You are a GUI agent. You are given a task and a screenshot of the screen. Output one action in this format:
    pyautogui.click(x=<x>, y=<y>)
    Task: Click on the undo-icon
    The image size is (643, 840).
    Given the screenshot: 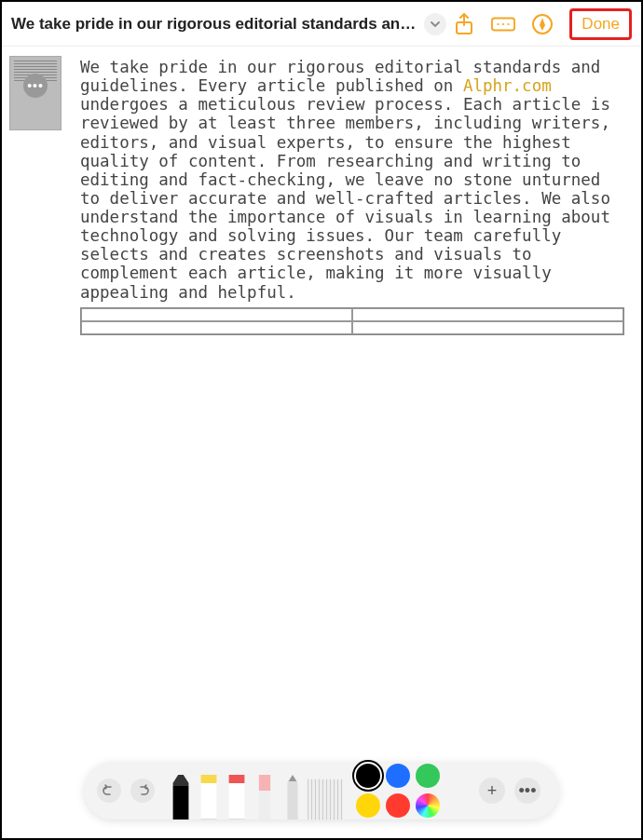 What is the action you would take?
    pyautogui.click(x=109, y=791)
    